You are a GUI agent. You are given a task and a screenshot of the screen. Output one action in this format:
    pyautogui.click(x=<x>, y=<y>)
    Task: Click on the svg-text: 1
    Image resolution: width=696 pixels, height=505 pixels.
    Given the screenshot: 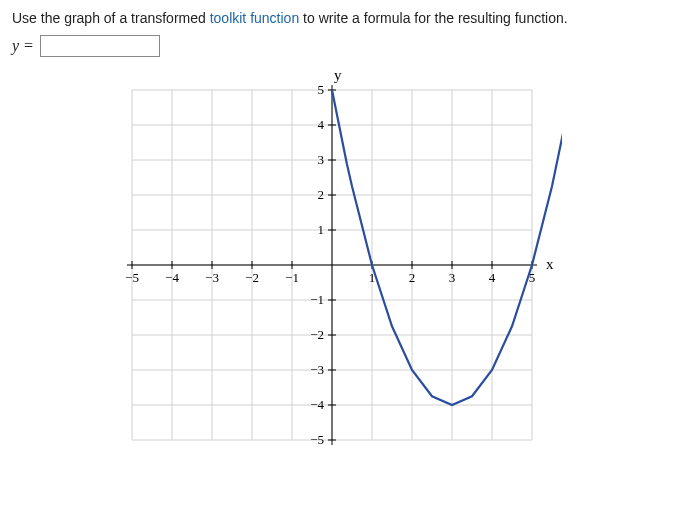 What is the action you would take?
    pyautogui.click(x=322, y=230)
    